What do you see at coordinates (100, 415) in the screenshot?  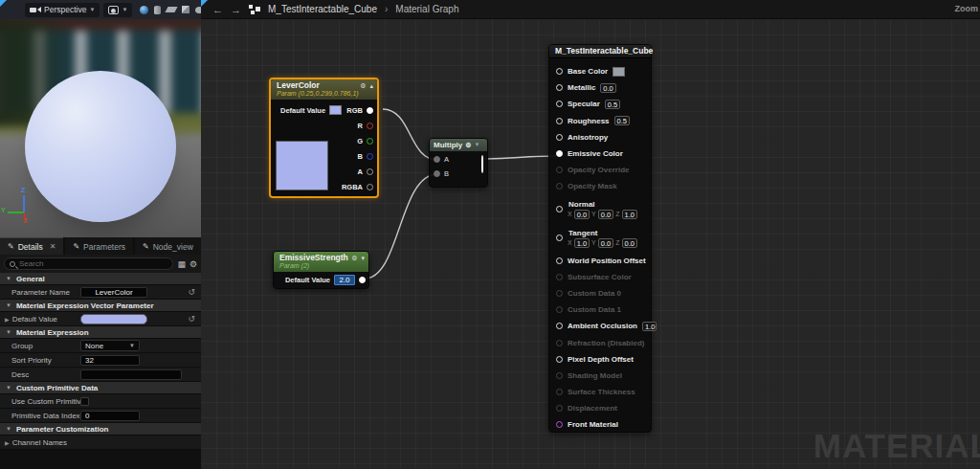 I see `property-row-primitive-data-index: Primitive Data Index0` at bounding box center [100, 415].